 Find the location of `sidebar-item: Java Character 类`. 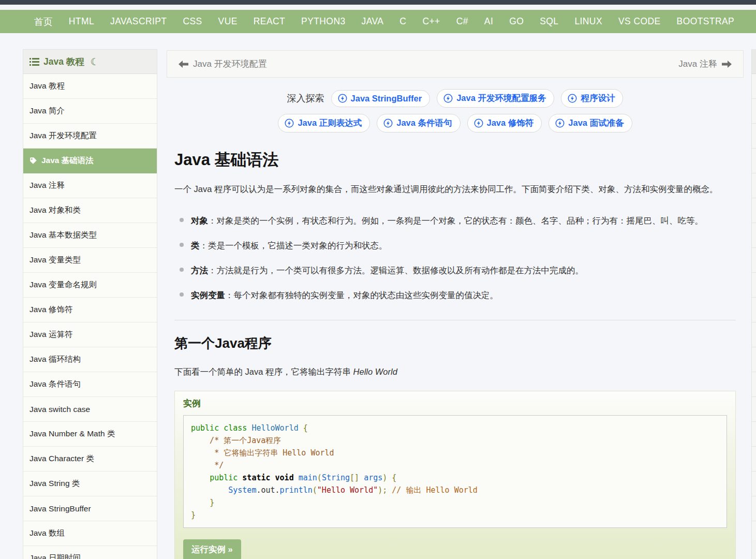

sidebar-item: Java Character 类 is located at coordinates (90, 459).